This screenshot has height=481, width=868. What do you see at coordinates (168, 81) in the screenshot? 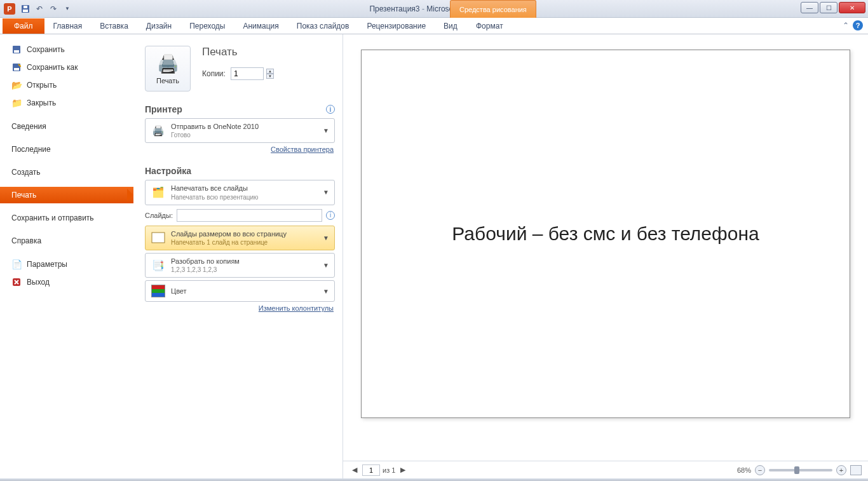
I see `print-button-label: Печать` at bounding box center [168, 81].